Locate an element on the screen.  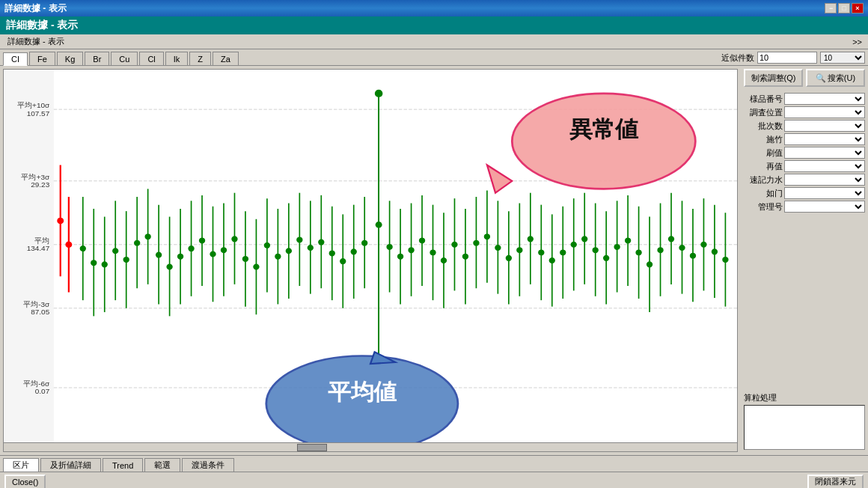
footer: Close() 閉鎖器来元 is located at coordinates (434, 480).